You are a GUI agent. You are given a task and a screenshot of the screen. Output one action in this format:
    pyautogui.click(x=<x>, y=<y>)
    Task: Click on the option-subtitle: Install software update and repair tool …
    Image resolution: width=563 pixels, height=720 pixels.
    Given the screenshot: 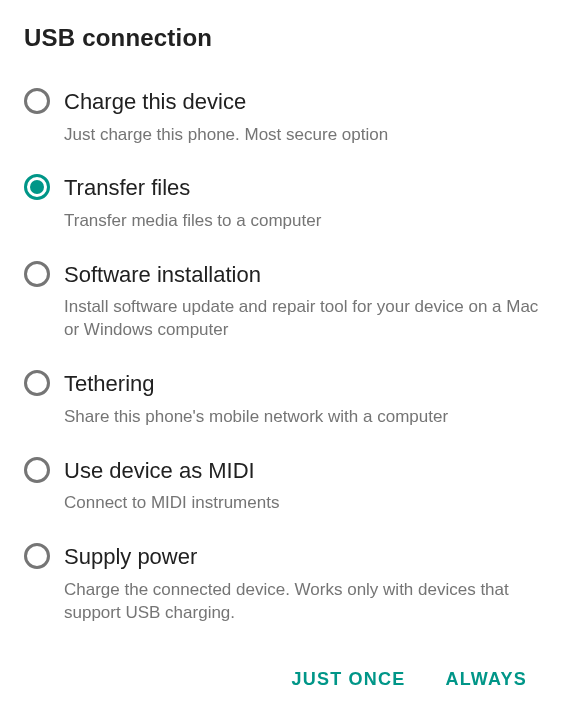 What is the action you would take?
    pyautogui.click(x=302, y=319)
    